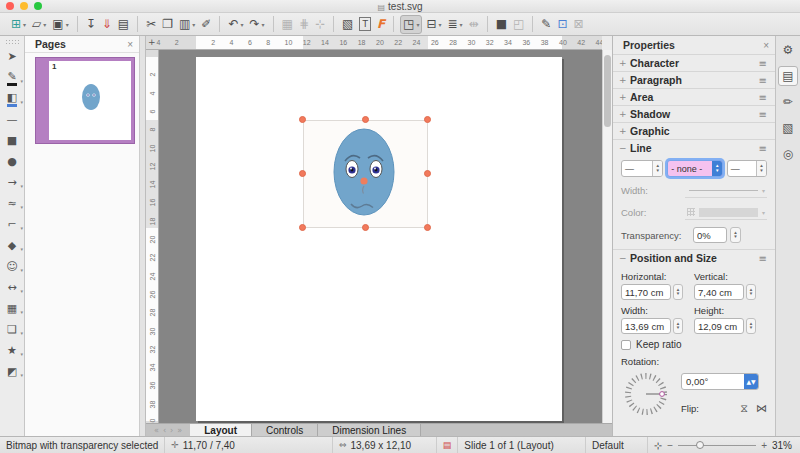 This screenshot has height=453, width=800. I want to click on display-grid-icon: ▦, so click(288, 24).